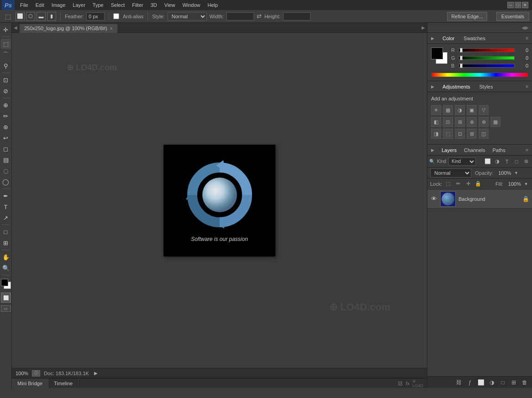 Image resolution: width=532 pixels, height=398 pixels. Describe the element at coordinates (137, 5) in the screenshot. I see `menu-filter: Filter` at that location.